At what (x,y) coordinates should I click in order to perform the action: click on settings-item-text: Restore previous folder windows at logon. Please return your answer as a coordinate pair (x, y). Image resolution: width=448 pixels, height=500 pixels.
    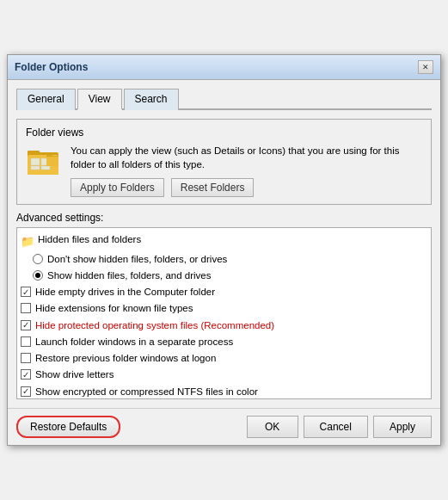
    Looking at the image, I should click on (126, 358).